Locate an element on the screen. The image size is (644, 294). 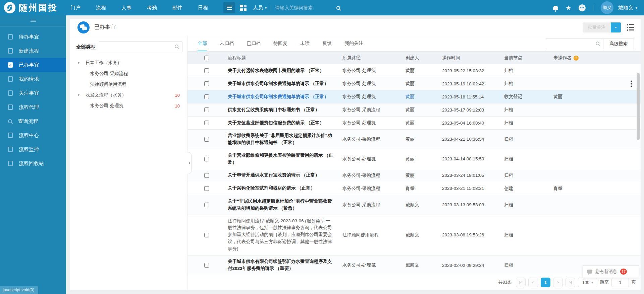
pane-collapse-handle is located at coordinates (189, 163).